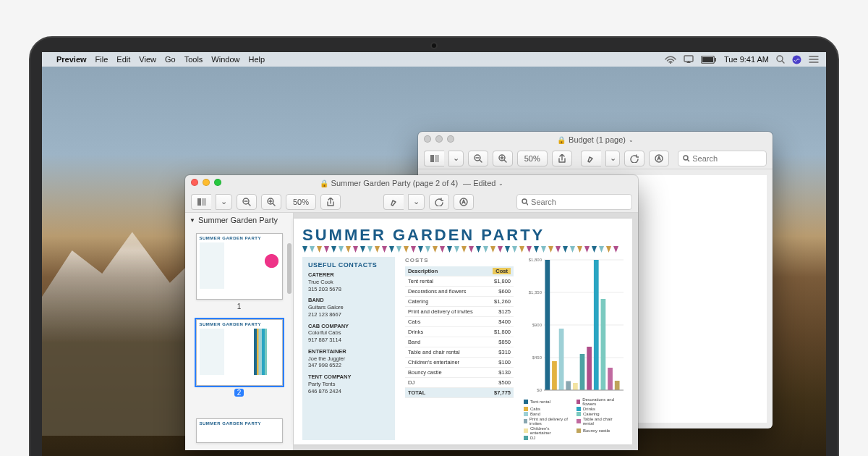  What do you see at coordinates (561, 140) in the screenshot?
I see `lock-icon: 🔒` at bounding box center [561, 140].